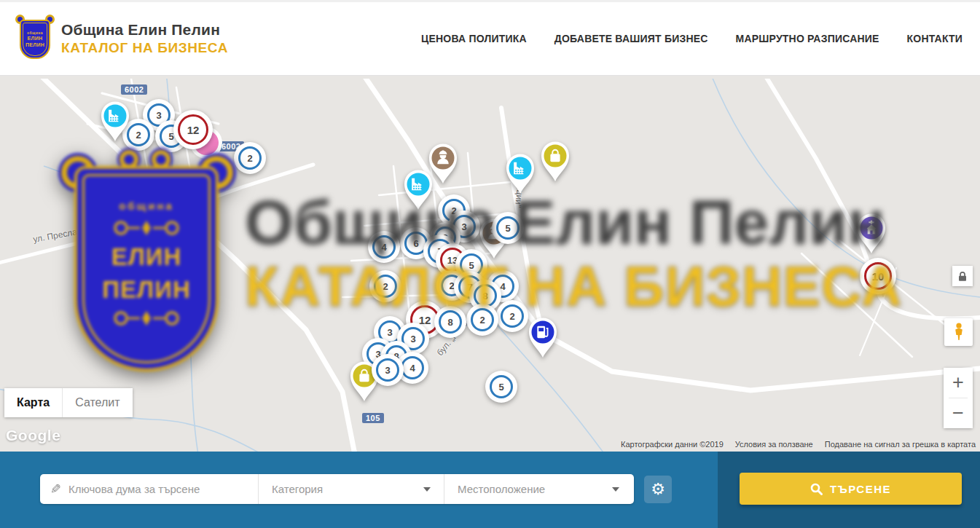 This screenshot has height=528, width=980. Describe the element at coordinates (351, 489) in the screenshot. I see `category-select: Категория` at that location.